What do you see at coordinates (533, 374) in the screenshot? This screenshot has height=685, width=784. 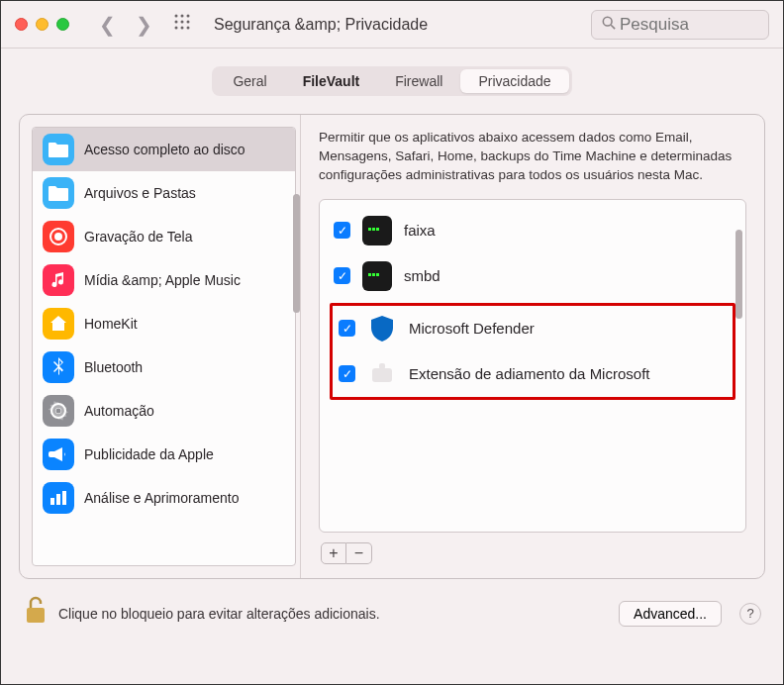 I see `app-row: ✓ Extensão de adiamento da Microsoft` at bounding box center [533, 374].